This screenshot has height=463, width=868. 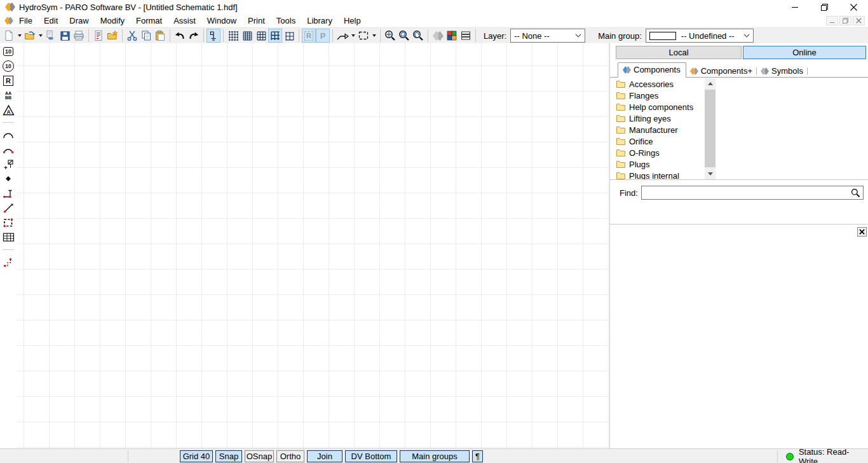 What do you see at coordinates (19, 36) in the screenshot?
I see `new-document-dropdown` at bounding box center [19, 36].